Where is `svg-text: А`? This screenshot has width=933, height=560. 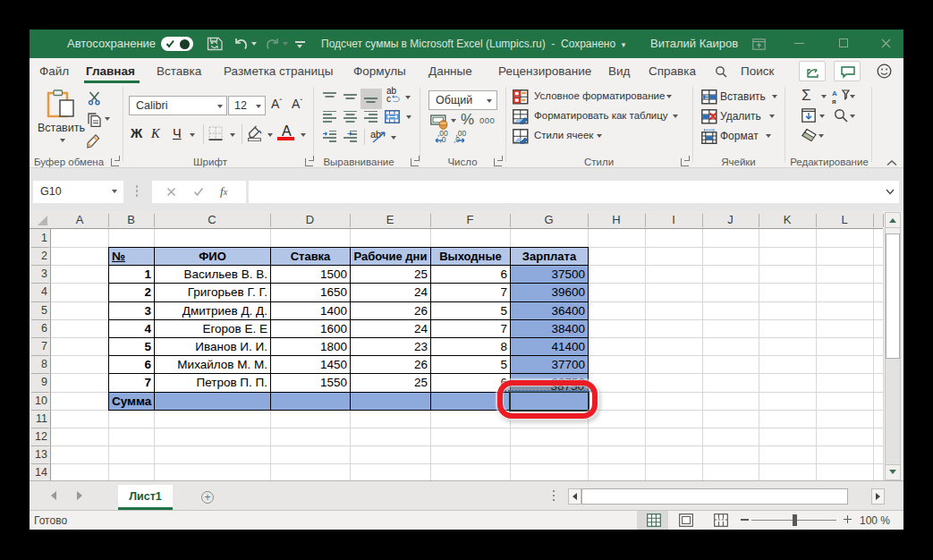
svg-text: А is located at coordinates (835, 93).